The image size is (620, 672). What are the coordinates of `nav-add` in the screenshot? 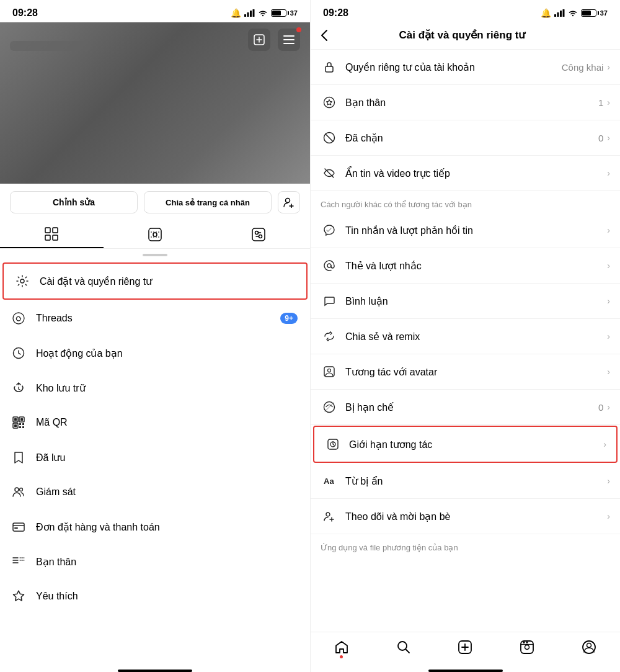 It's located at (466, 647).